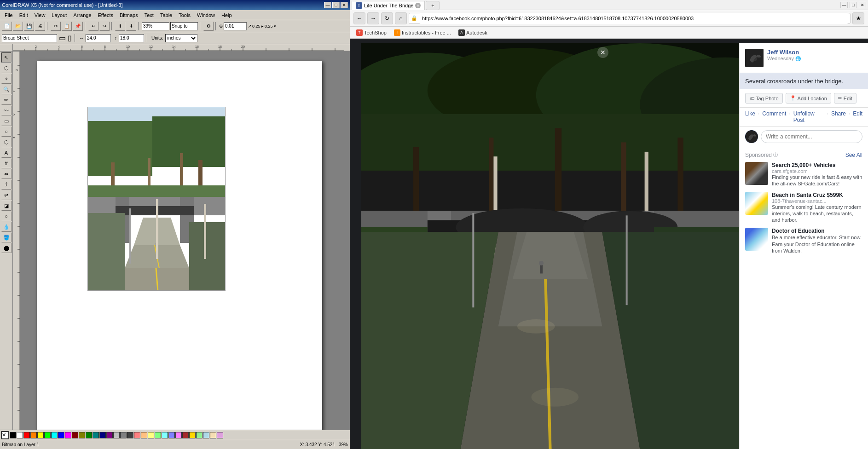 This screenshot has height=449, width=868. I want to click on select-tool: ↖, so click(6, 58).